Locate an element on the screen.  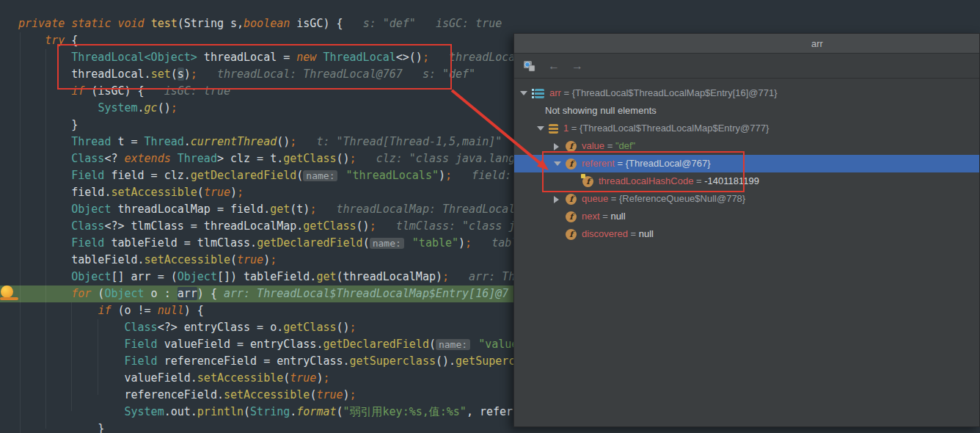
entry-icon is located at coordinates (553, 129).